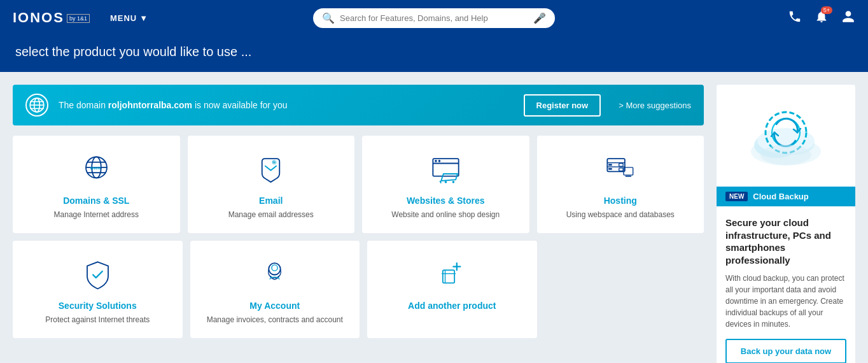 Image resolution: width=868 pixels, height=363 pixels. Describe the element at coordinates (786, 351) in the screenshot. I see `backup-button: Back up your data now` at that location.